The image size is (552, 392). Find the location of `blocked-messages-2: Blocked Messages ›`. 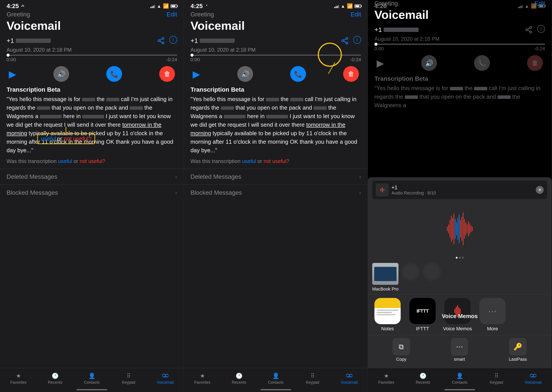

blocked-messages-2: Blocked Messages › is located at coordinates (276, 193).